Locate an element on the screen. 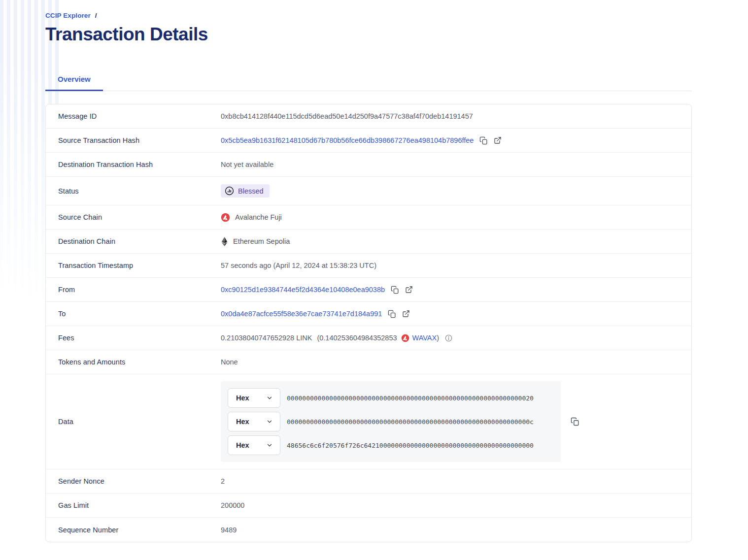 The image size is (748, 560). timestamp-value: 57 seconds ago (April 12, 2024 at 15:38:… is located at coordinates (299, 265).